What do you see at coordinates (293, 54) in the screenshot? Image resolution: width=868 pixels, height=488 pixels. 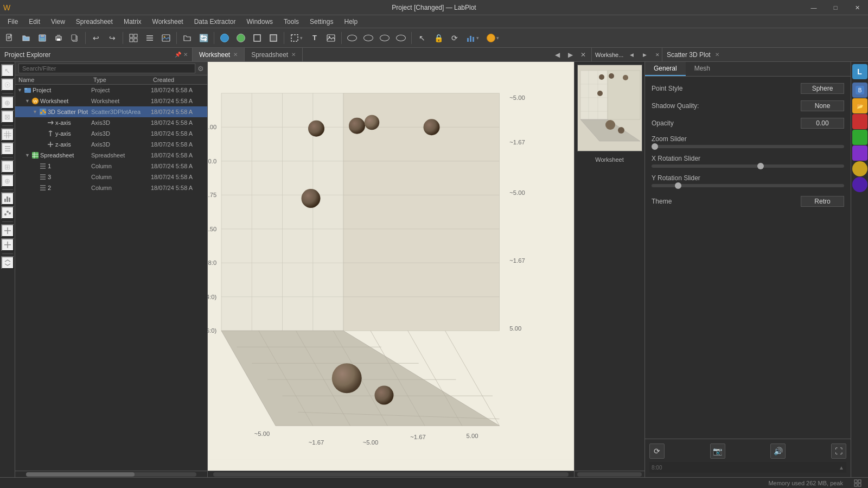 I see `spreadsheet-tab-close: ✕` at bounding box center [293, 54].